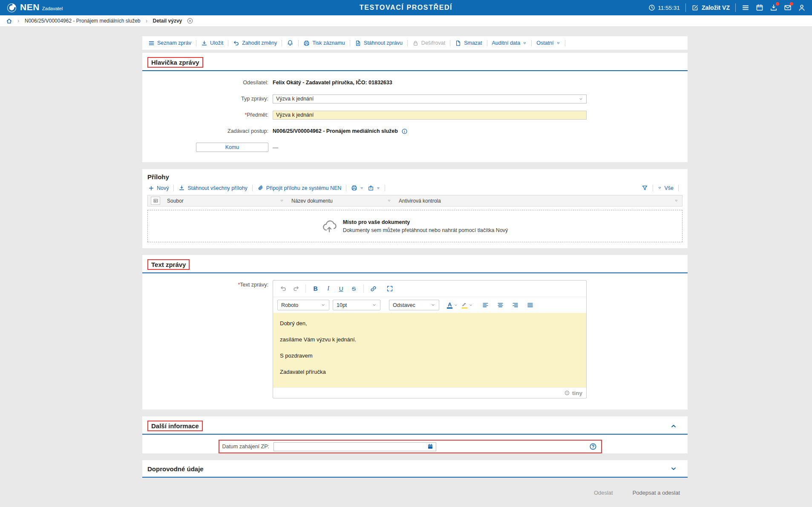 Image resolution: width=812 pixels, height=507 pixels. What do you see at coordinates (303, 305) in the screenshot?
I see `font-family-select: Roboto` at bounding box center [303, 305].